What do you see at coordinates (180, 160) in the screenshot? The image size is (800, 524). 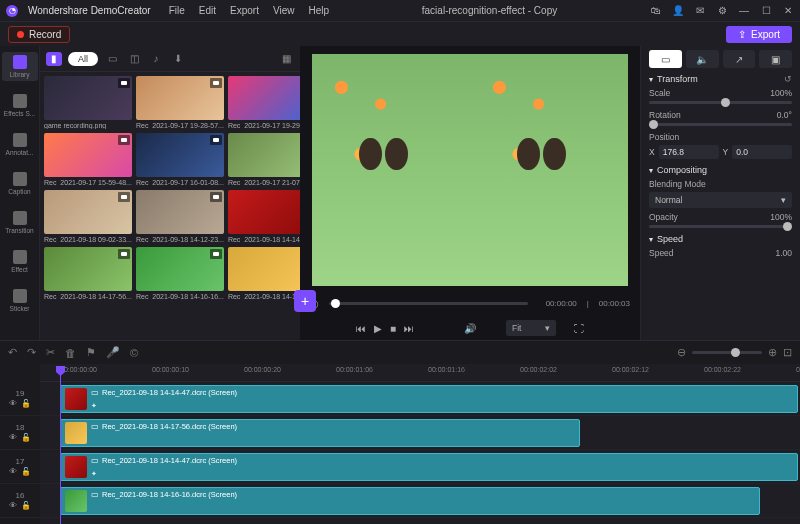 I see `library-item: Rec_2021-09-17 16-01-08...` at bounding box center [180, 160].